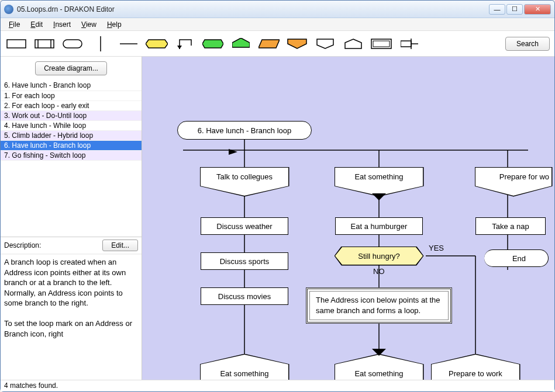  Describe the element at coordinates (44, 44) in the screenshot. I see `insertion-icon` at that location.